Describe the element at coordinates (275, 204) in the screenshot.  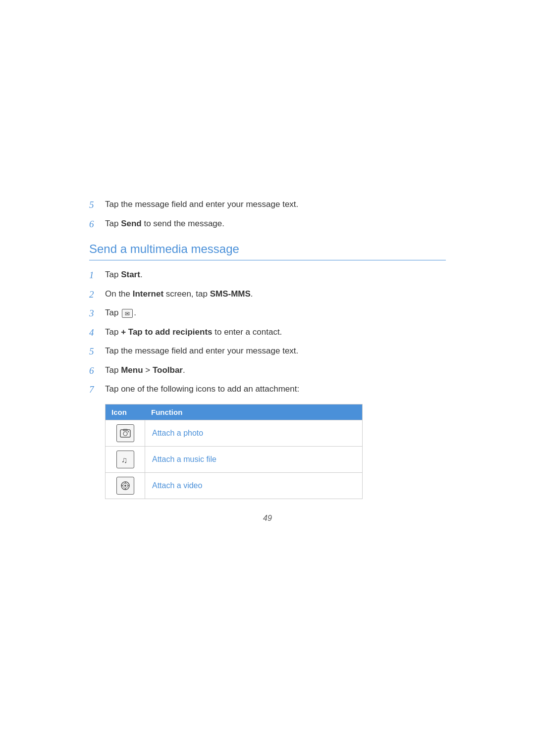
I see `step-text-5: Tap the message field and enter your mes…` at that location.